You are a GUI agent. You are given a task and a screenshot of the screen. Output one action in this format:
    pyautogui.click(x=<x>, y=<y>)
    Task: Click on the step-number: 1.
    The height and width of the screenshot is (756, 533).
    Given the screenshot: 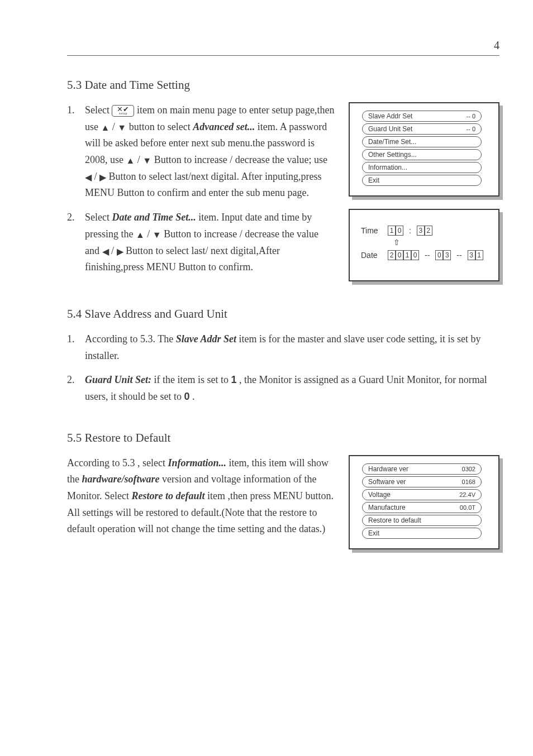 What is the action you would take?
    pyautogui.click(x=76, y=339)
    